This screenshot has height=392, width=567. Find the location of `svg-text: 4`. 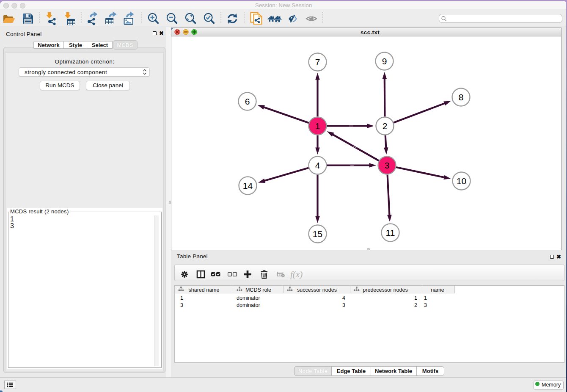

svg-text: 4 is located at coordinates (317, 165).